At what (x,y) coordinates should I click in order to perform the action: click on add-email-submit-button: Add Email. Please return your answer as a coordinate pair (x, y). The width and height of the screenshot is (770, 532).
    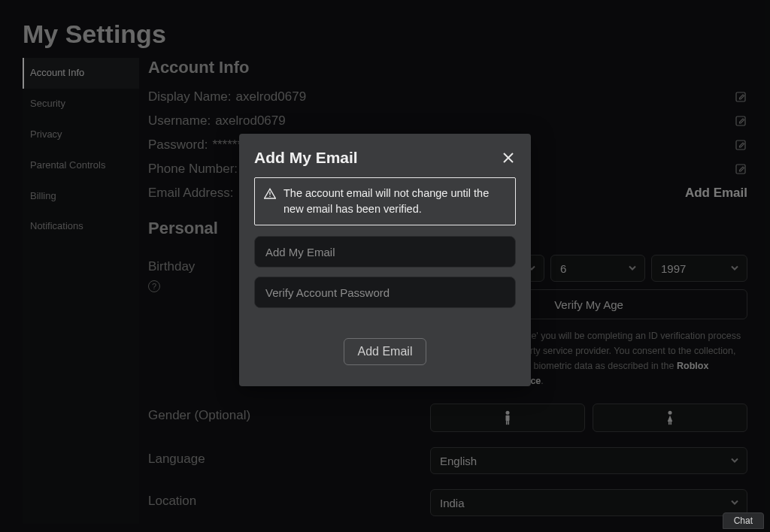
    Looking at the image, I should click on (385, 352).